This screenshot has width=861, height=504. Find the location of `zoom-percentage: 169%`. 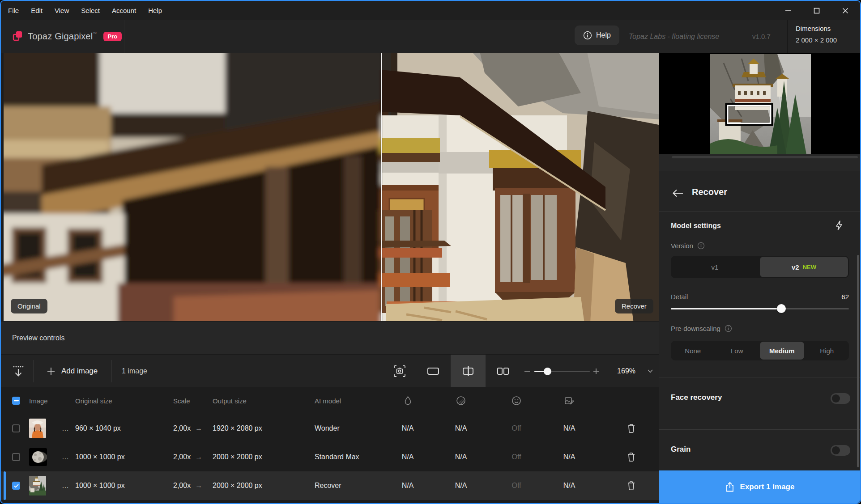

zoom-percentage: 169% is located at coordinates (623, 371).